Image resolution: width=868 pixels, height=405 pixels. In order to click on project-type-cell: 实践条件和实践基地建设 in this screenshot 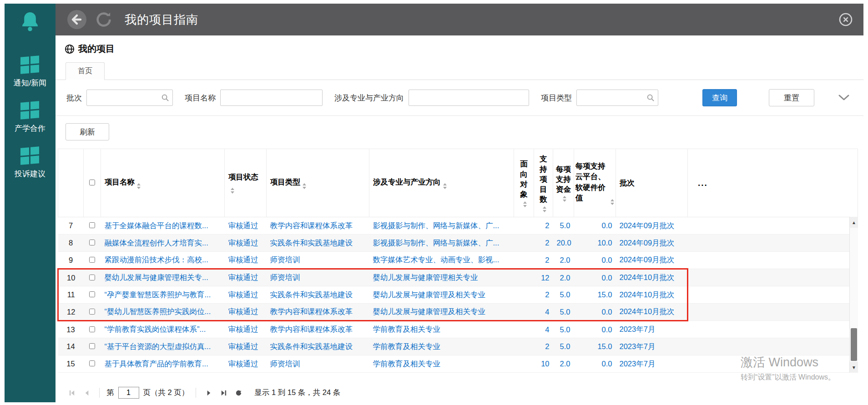, I will do `click(318, 243)`.